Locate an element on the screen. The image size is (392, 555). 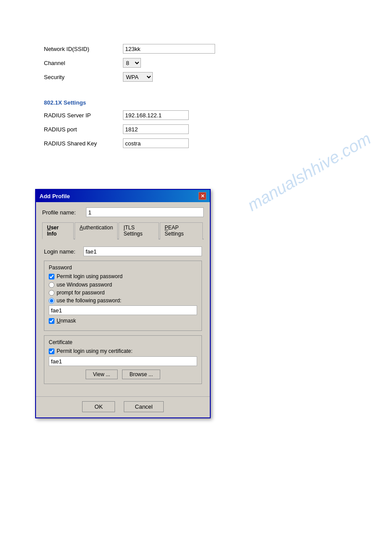
permit-cert-checkbox is located at coordinates (52, 352).